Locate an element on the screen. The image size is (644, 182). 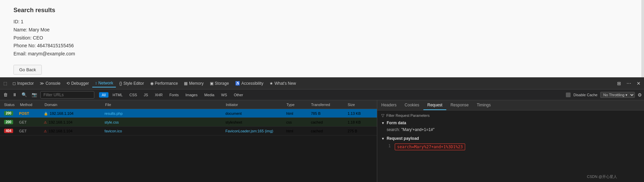
tab-request: Request is located at coordinates (435, 106).